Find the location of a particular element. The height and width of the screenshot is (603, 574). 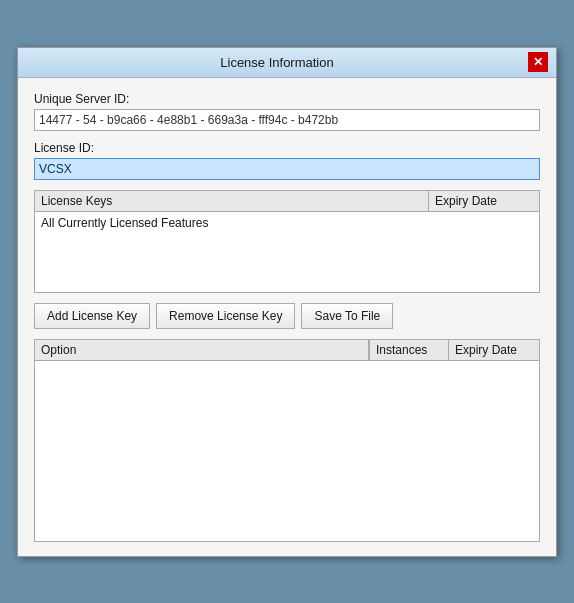

license-id-input is located at coordinates (287, 169).